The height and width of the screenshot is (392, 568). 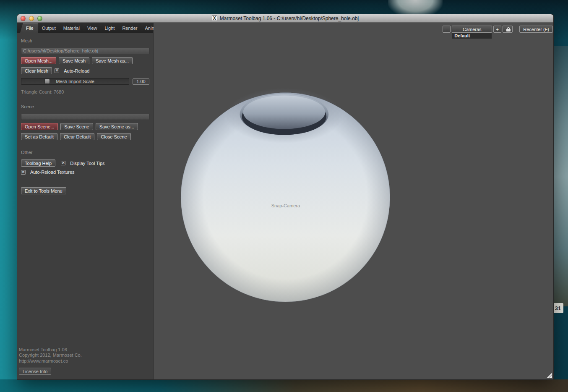 What do you see at coordinates (508, 29) in the screenshot?
I see `lock-icon` at bounding box center [508, 29].